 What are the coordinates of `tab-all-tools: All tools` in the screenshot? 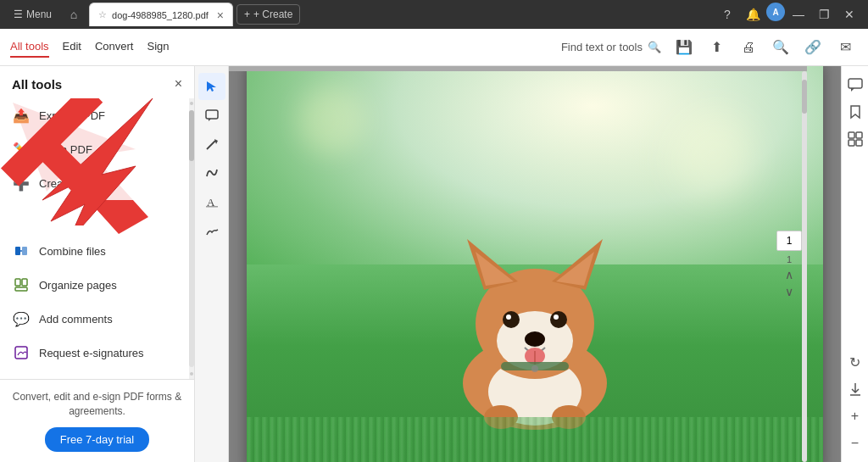 It's located at (30, 47).